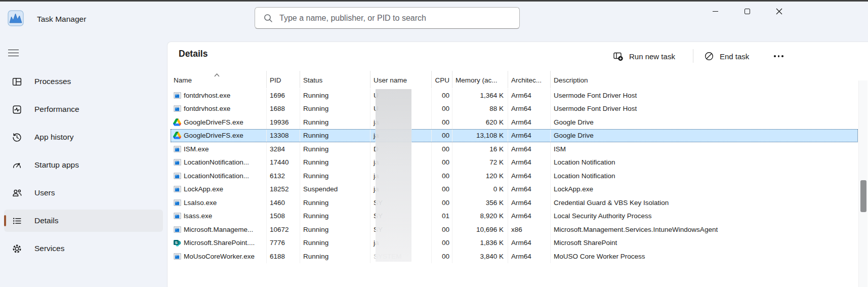  I want to click on scrollbar-thumb, so click(863, 196).